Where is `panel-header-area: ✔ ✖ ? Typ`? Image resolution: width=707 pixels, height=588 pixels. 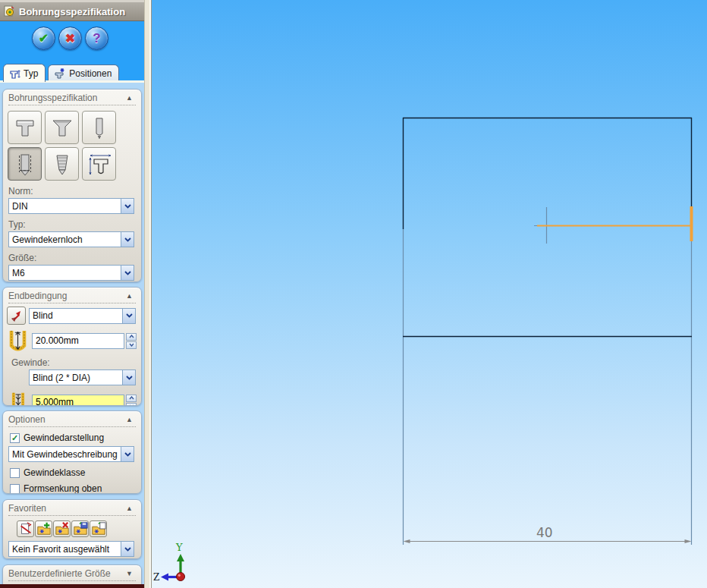
panel-header-area: ✔ ✖ ? Typ is located at coordinates (72, 52).